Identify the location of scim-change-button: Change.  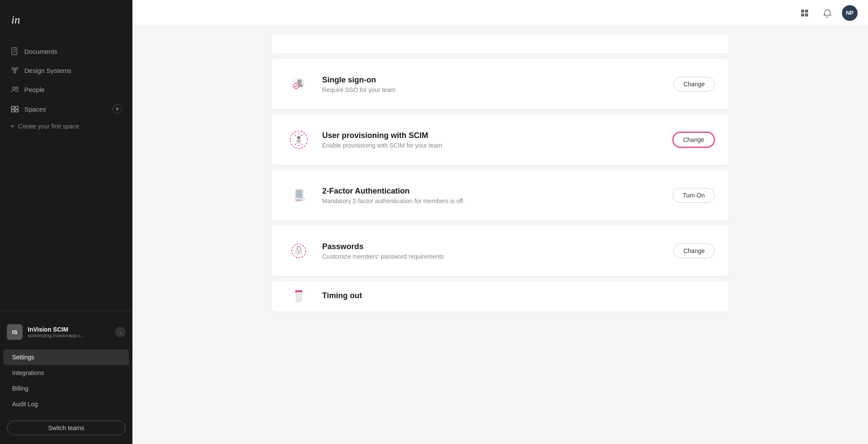
(694, 140).